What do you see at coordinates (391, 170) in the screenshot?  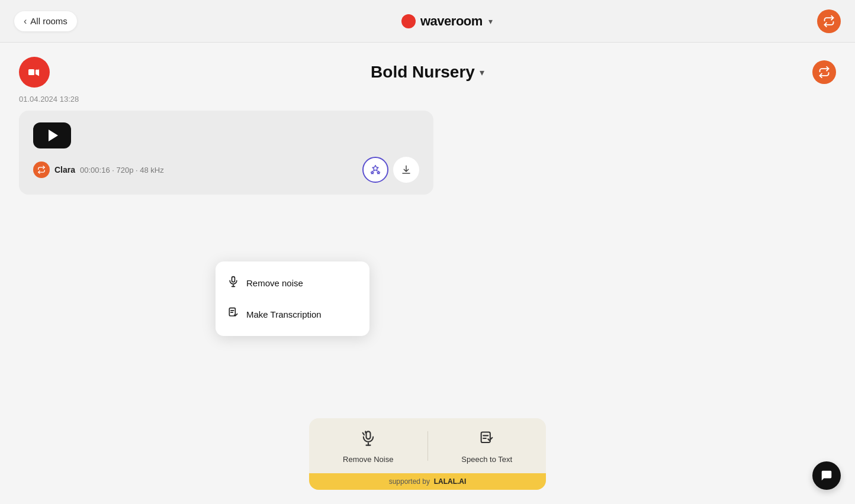 I see `recording-actions` at bounding box center [391, 170].